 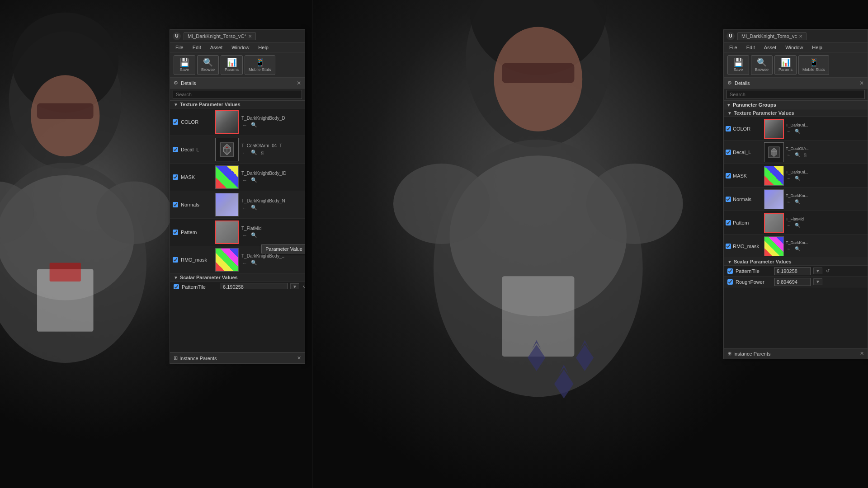 I want to click on menu-help-left: Help, so click(x=263, y=47).